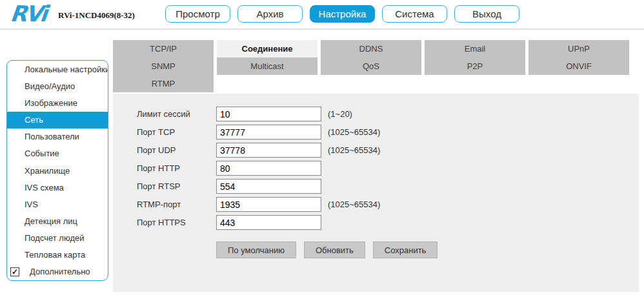 This screenshot has width=644, height=299. Describe the element at coordinates (156, 132) in the screenshot. I see `tcp-port-label: Порт TCP` at that location.